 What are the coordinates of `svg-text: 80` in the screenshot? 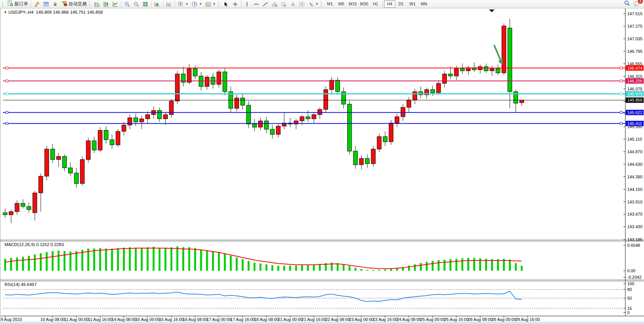 It's located at (630, 289).